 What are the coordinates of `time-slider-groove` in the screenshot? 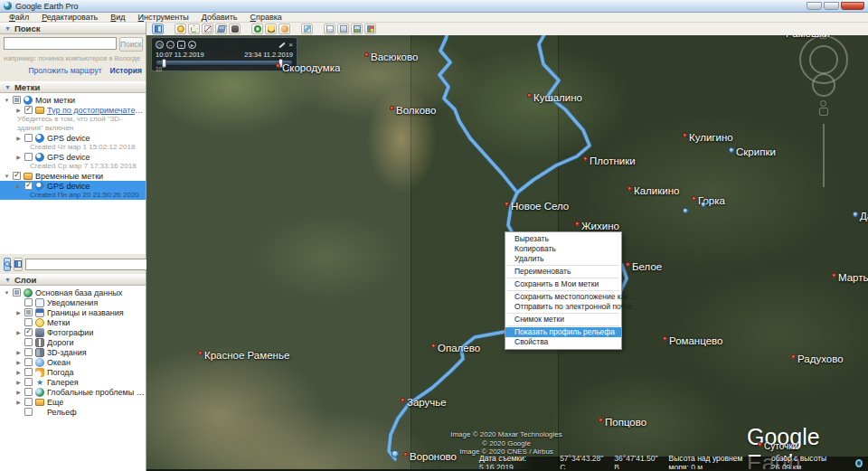 It's located at (224, 63).